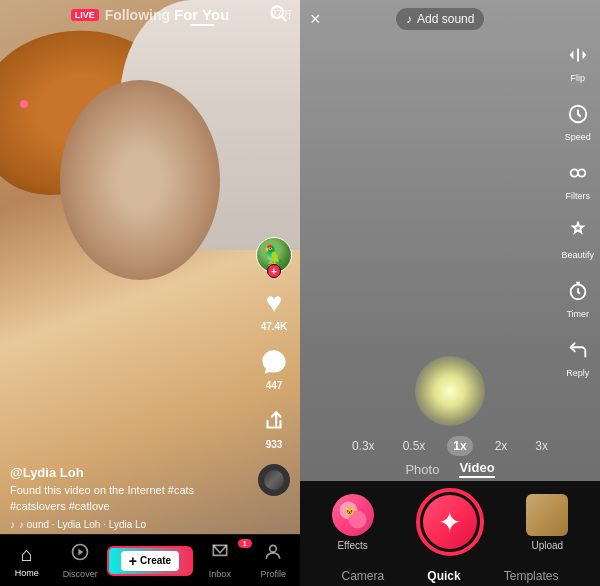 The width and height of the screenshot is (600, 586). What do you see at coordinates (130, 498) in the screenshot?
I see `video-info: @Lydia Loh Found this video on the Inter…` at bounding box center [130, 498].